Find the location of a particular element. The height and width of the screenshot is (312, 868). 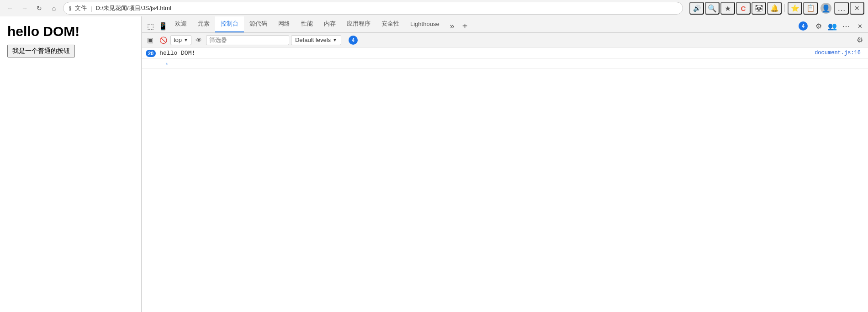

divider is located at coordinates (785, 8).